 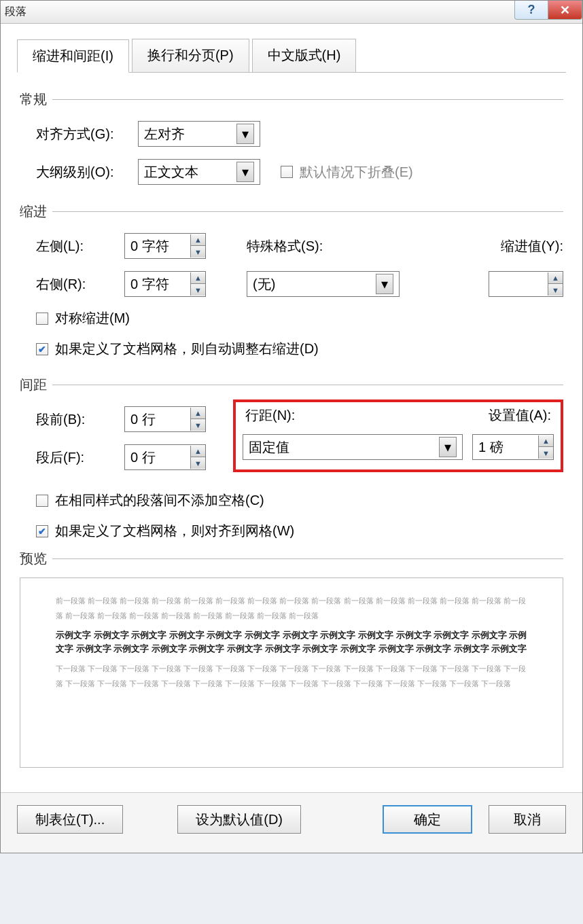 I want to click on outline-combo: 正文文本 ▾, so click(x=199, y=172).